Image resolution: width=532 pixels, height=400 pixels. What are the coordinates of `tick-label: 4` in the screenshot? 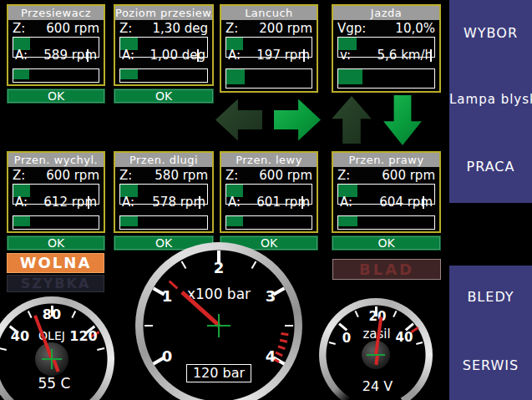 It's located at (271, 356).